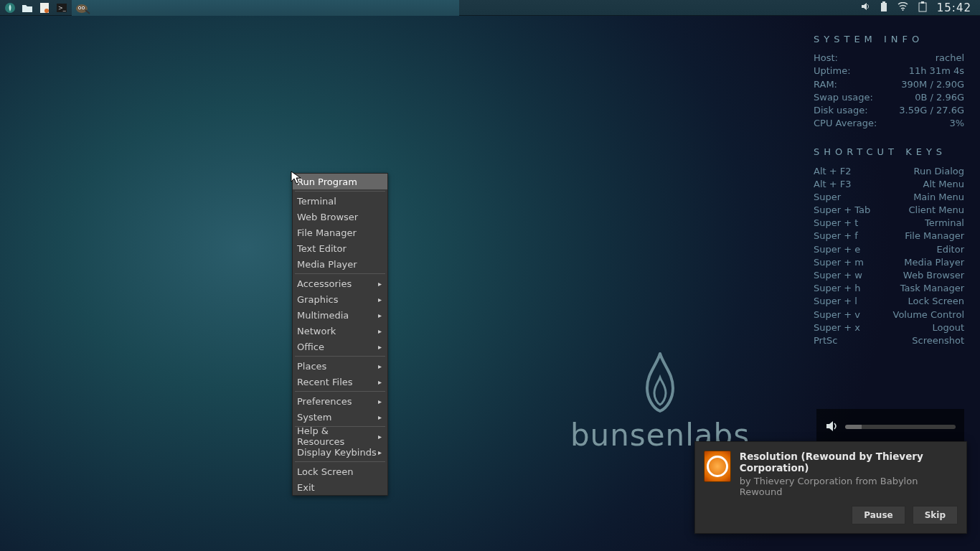  I want to click on menu-item-label: Network, so click(316, 331).